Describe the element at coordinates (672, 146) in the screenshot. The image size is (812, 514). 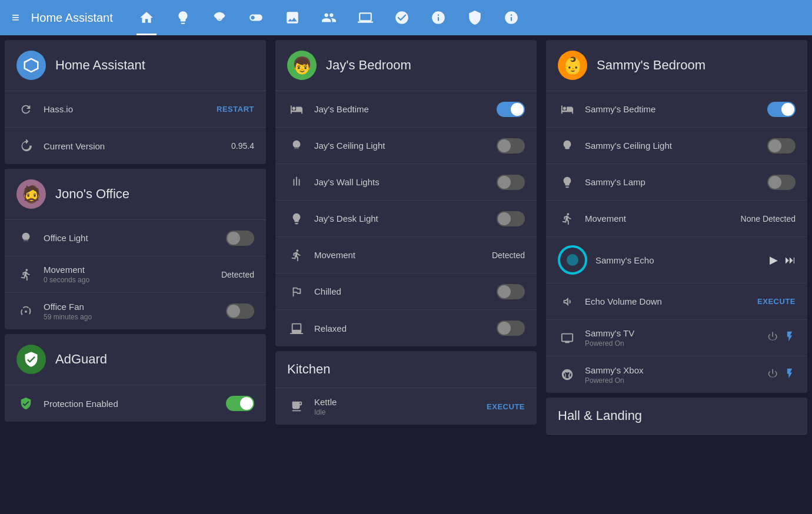
I see `sammys-ceiling-light-label: Sammy's Ceiling Light` at that location.